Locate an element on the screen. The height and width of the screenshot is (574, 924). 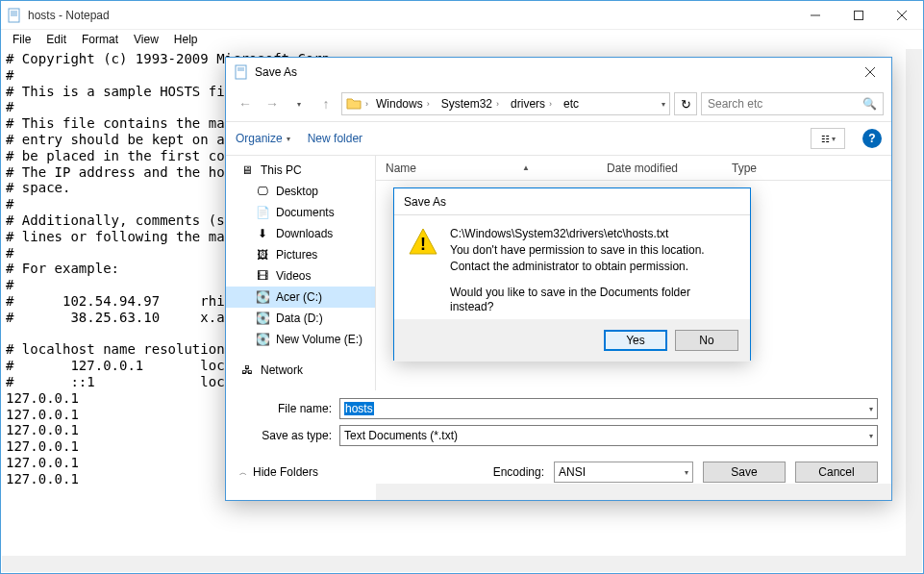
scroll-corner is located at coordinates (913, 563).